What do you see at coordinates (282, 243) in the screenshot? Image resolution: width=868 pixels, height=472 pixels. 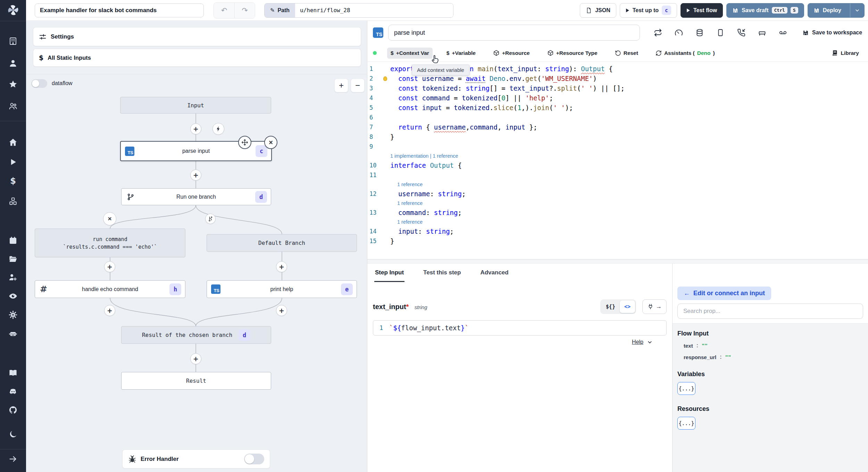 I see `flow-node-default-branch: Default Branch` at bounding box center [282, 243].